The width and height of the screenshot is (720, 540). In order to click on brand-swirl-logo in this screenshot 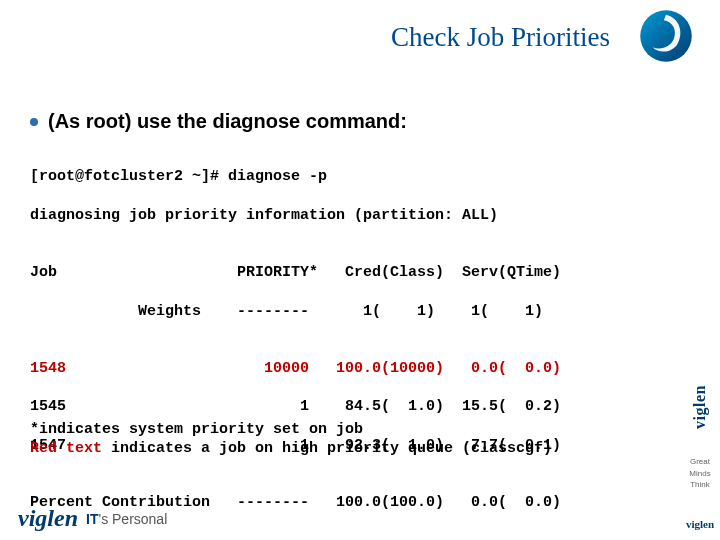, I will do `click(666, 36)`.